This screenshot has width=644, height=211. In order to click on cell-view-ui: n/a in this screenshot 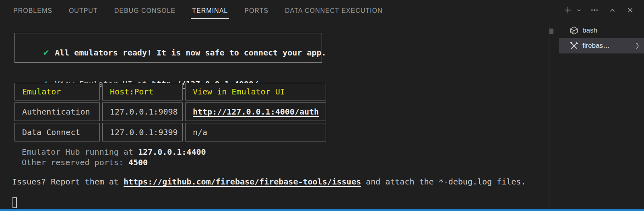, I will do `click(256, 132)`.